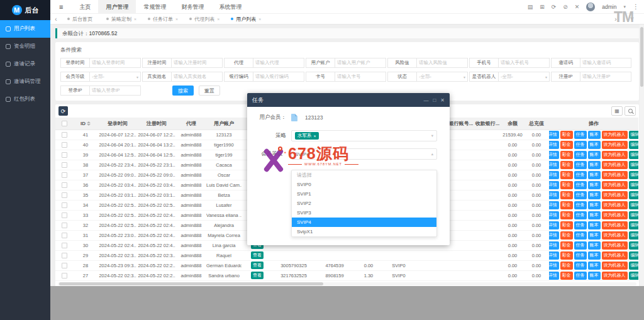  Describe the element at coordinates (630, 111) in the screenshot. I see `table-search-button` at that location.